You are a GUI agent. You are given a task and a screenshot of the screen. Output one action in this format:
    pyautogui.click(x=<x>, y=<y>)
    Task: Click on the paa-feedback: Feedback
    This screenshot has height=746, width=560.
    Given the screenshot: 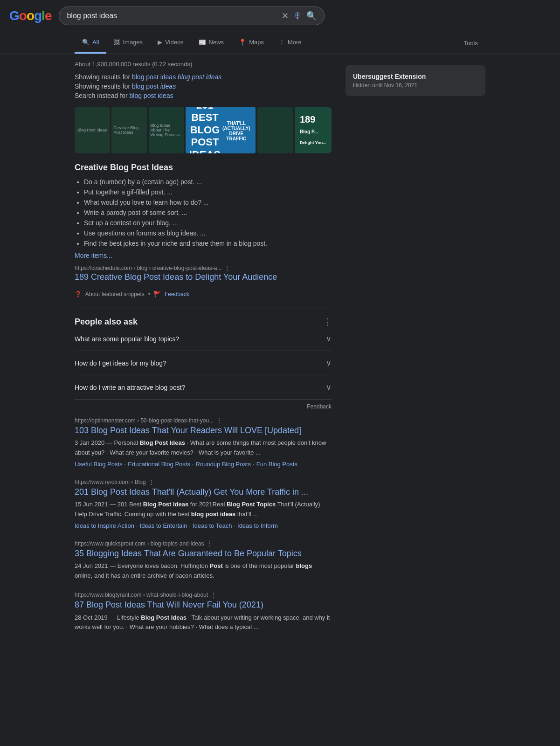 What is the action you would take?
    pyautogui.click(x=203, y=407)
    